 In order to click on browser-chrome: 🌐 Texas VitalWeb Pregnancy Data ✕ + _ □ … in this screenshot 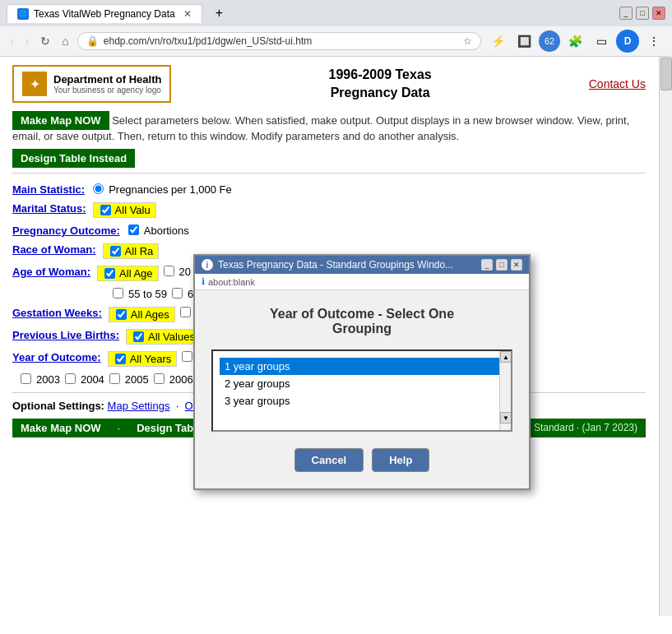, I will do `click(336, 28)`.